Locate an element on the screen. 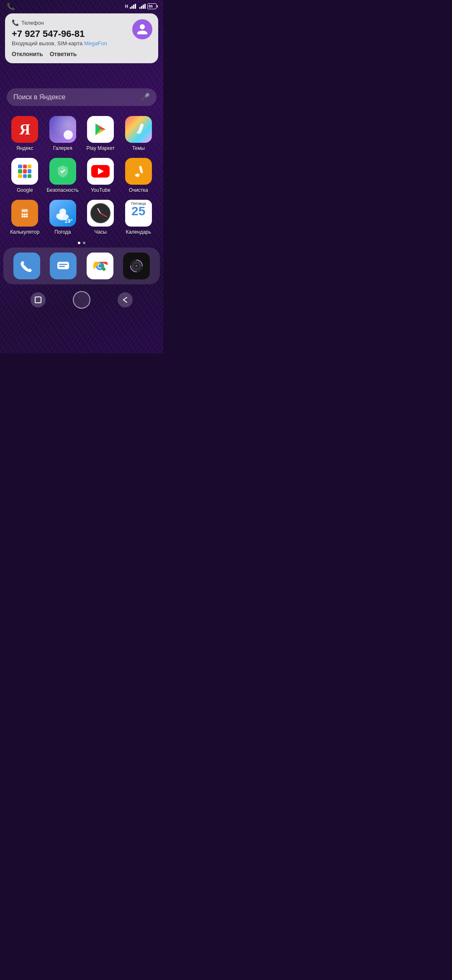  carrier-name: MegaFon is located at coordinates (95, 44).